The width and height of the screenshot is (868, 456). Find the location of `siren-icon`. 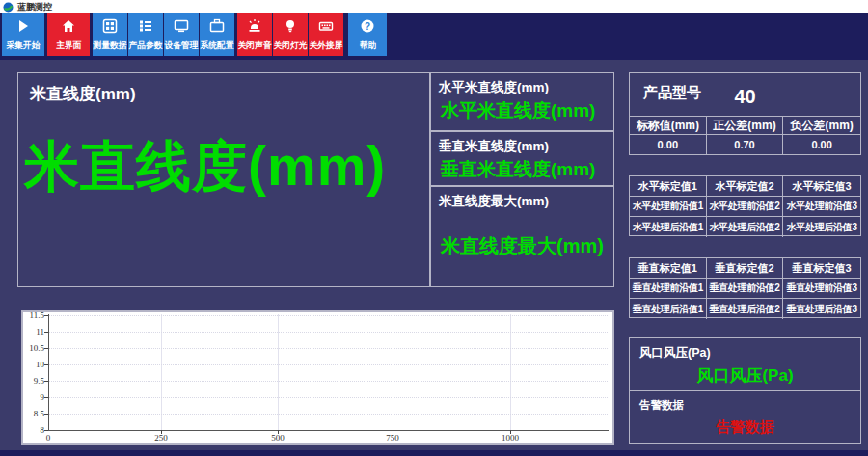

siren-icon is located at coordinates (255, 28).